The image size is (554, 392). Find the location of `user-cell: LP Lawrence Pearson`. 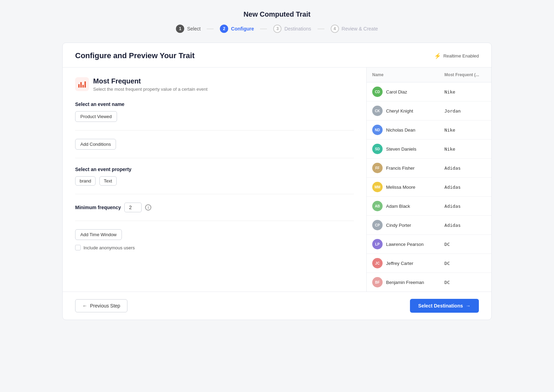

user-cell: LP Lawrence Pearson is located at coordinates (403, 244).